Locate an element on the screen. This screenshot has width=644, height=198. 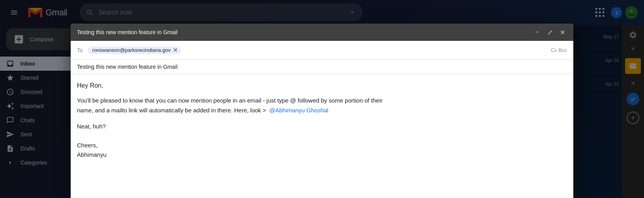
expand-button: ⤢ is located at coordinates (550, 32).